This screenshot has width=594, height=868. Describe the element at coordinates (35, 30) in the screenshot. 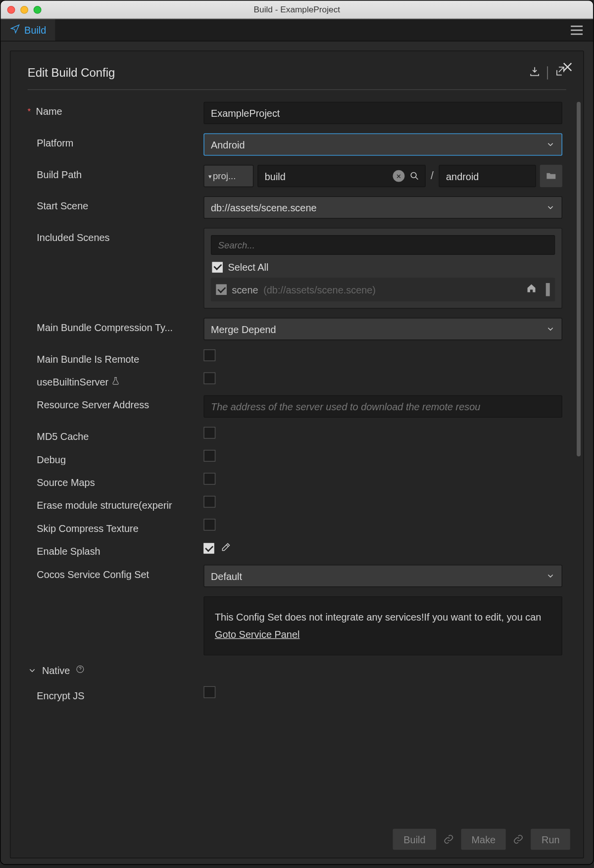

I see `tab-label: Build` at that location.